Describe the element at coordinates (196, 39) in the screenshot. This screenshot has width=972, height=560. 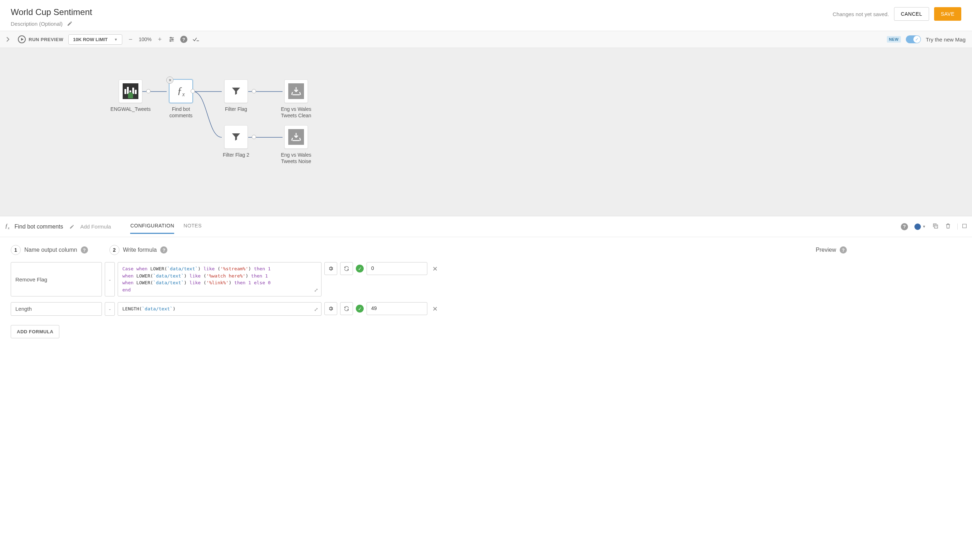
I see `validate-icon` at that location.